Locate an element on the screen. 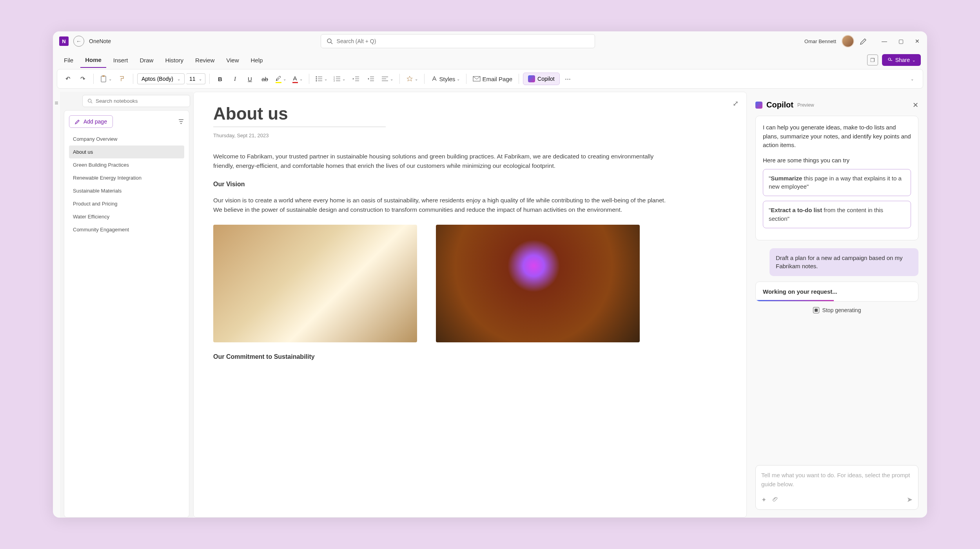 The height and width of the screenshot is (549, 980). page-item-green-building: Green Building Practices is located at coordinates (127, 165).